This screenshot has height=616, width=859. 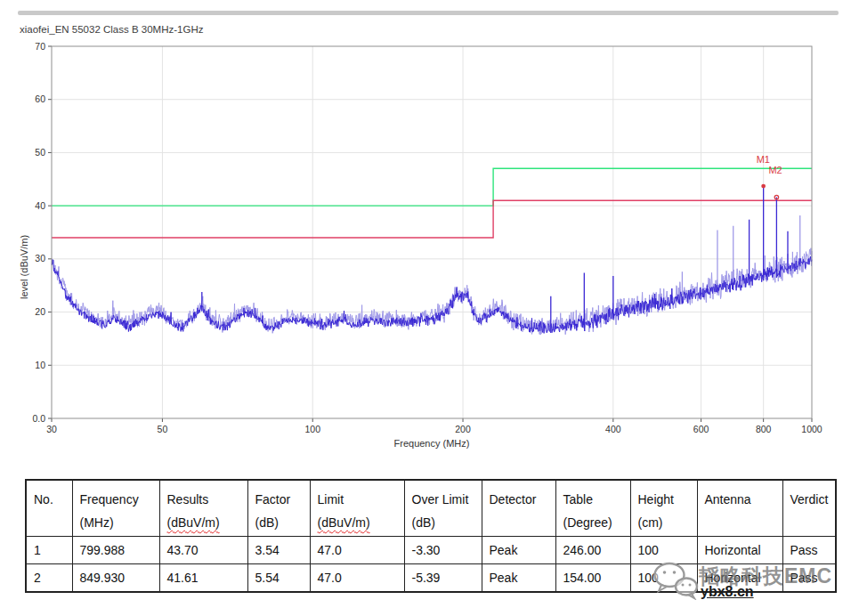 What do you see at coordinates (203, 579) in the screenshot?
I see `cell-results: 41.61` at bounding box center [203, 579].